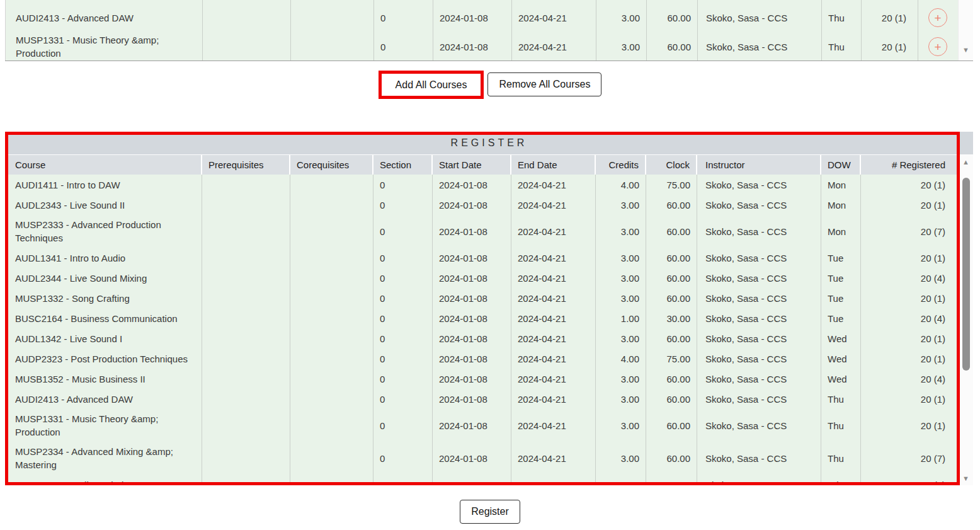 The width and height of the screenshot is (980, 530). I want to click on register-actions: Register, so click(490, 510).